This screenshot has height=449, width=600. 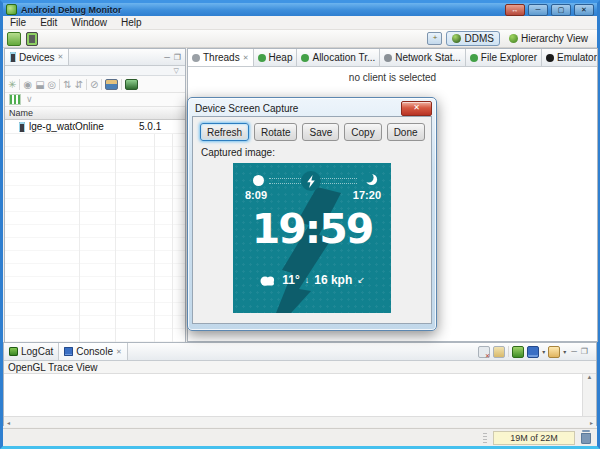 What do you see at coordinates (312, 238) in the screenshot?
I see `captured-watch-image: 8:09 17:20 19:59 11°↓ 16 kph↙` at bounding box center [312, 238].